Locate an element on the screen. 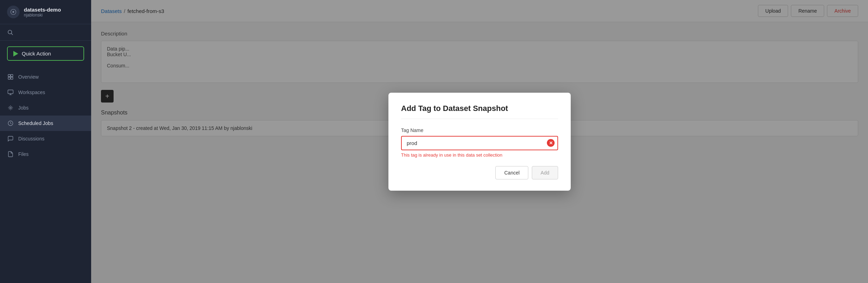 The image size is (868, 283). sidebar-item-overview: Overview is located at coordinates (46, 77).